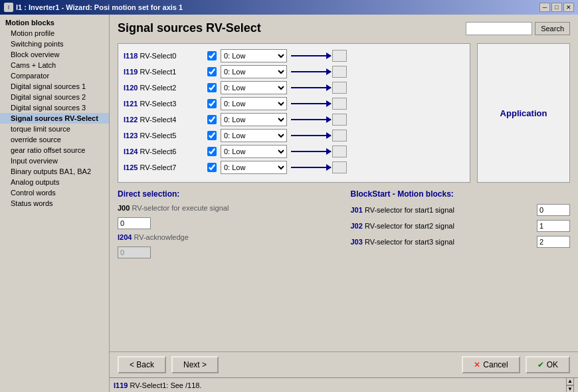 The height and width of the screenshot is (392, 578). What do you see at coordinates (54, 140) in the screenshot?
I see `sidebar-item-override-source: override source` at bounding box center [54, 140].